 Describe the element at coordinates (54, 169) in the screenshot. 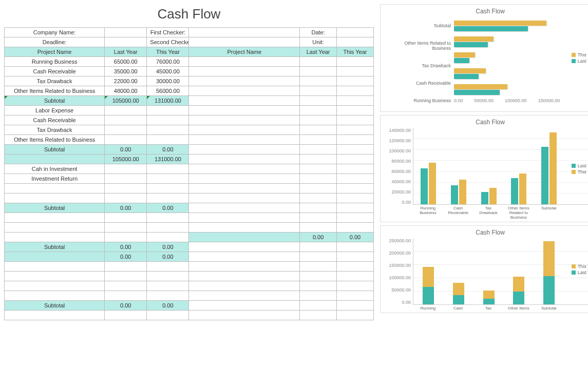

I see `cell: Cah in Investment` at that location.